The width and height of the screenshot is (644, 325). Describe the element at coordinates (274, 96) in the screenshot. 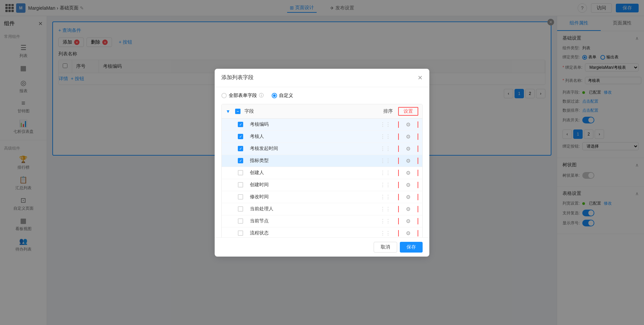

I see `custom-radio` at that location.